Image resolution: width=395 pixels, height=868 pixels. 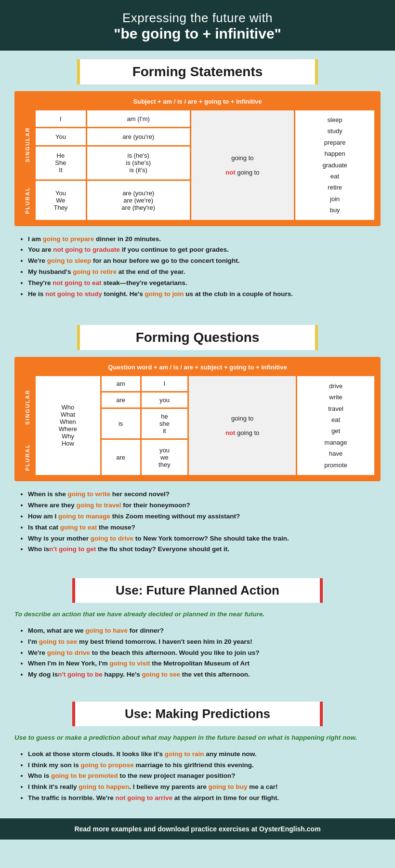 What do you see at coordinates (204, 539) in the screenshot?
I see `list-item: Why is your mother going to drive to New…` at bounding box center [204, 539].